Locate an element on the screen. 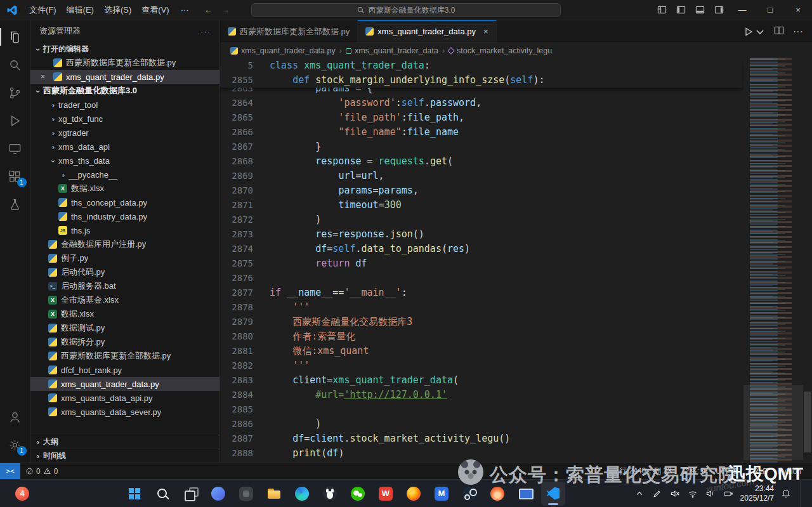 This screenshot has height=507, width=812. line-number: 2882 is located at coordinates (237, 365).